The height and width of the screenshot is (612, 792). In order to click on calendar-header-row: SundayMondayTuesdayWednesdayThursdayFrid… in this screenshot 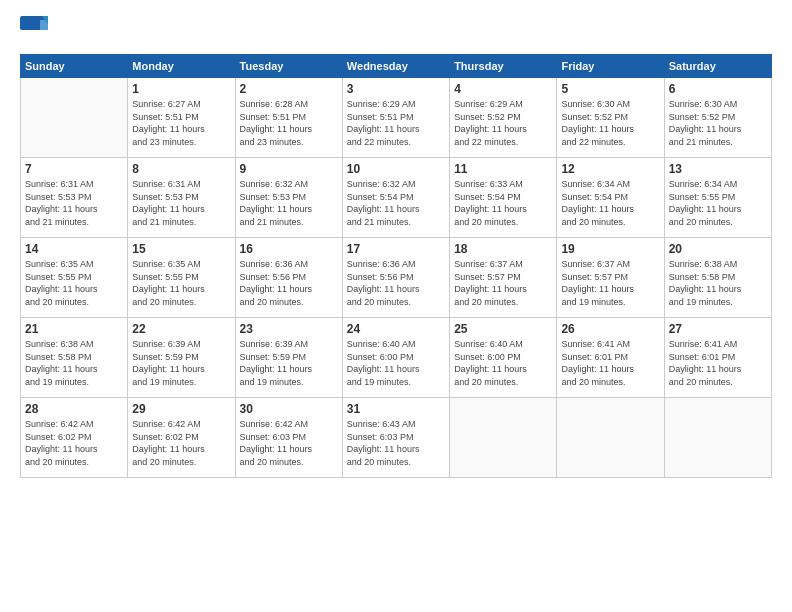, I will do `click(396, 66)`.